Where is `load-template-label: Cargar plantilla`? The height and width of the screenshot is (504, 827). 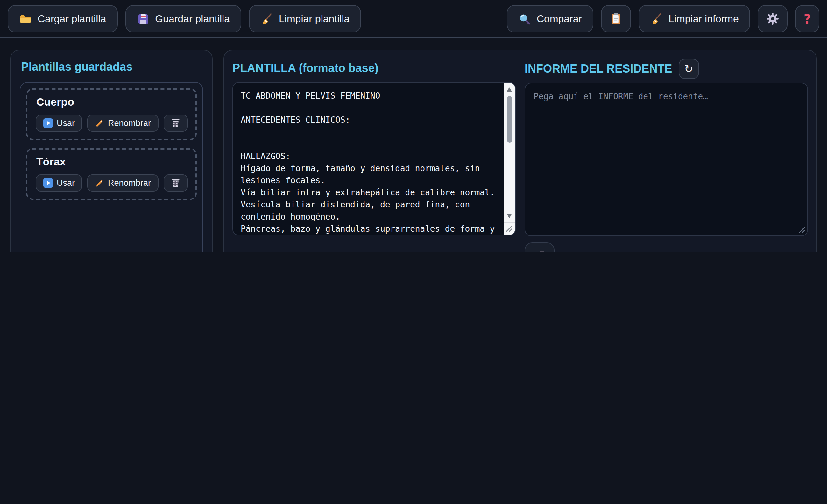 load-template-label: Cargar plantilla is located at coordinates (72, 19).